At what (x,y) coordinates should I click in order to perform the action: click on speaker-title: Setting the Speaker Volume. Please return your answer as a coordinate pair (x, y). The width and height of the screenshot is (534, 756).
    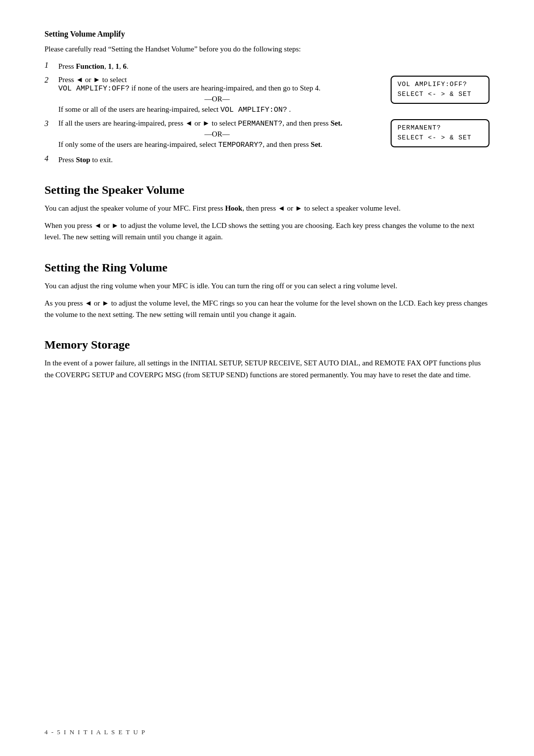
    Looking at the image, I should click on (267, 190).